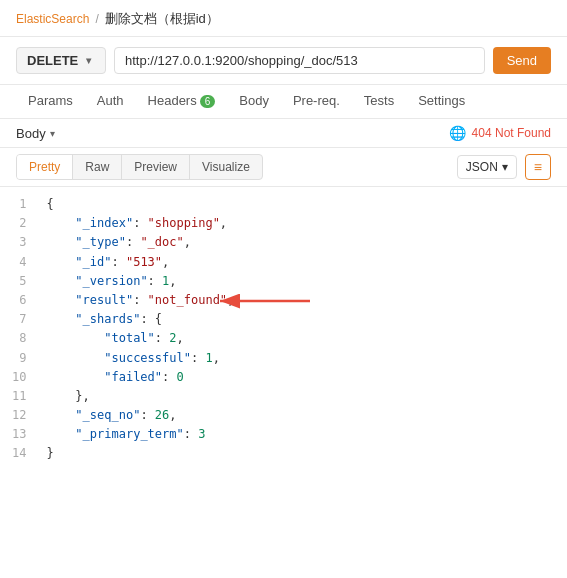  What do you see at coordinates (19, 330) in the screenshot?
I see `line-numbers: 1 2 3 4 5 6 7 8 9 10 11 12 13 14` at bounding box center [19, 330].